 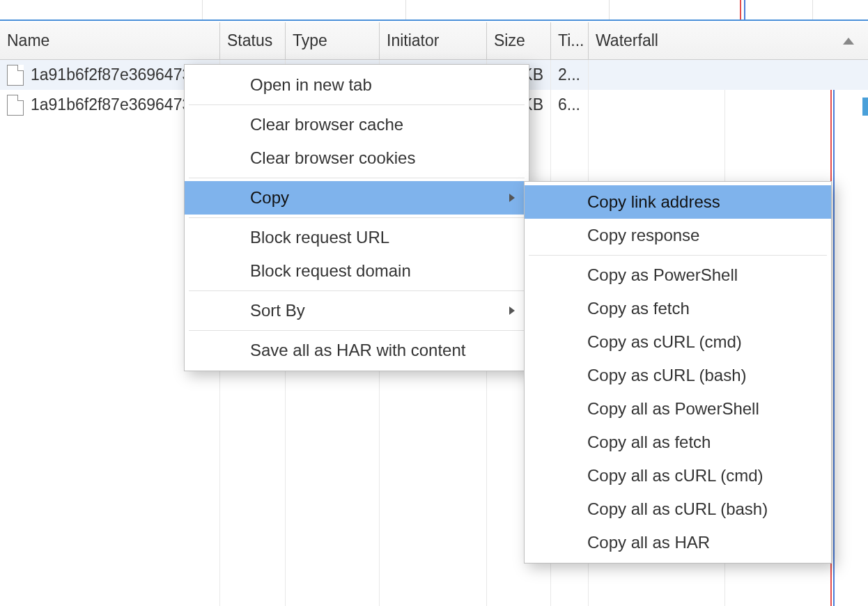 I want to click on column-header-type: Type, so click(x=333, y=40).